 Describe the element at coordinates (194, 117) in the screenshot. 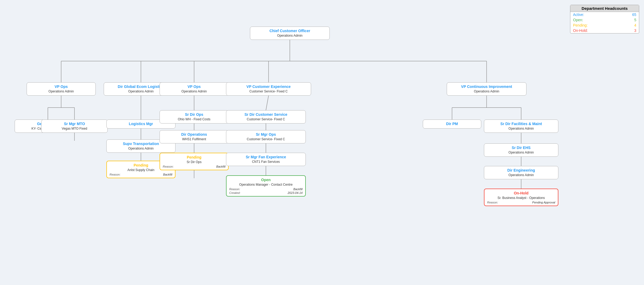

I see `sr-dir-ops-node: Sr Dir Ops Ohio WH - Fixed Costs` at that location.